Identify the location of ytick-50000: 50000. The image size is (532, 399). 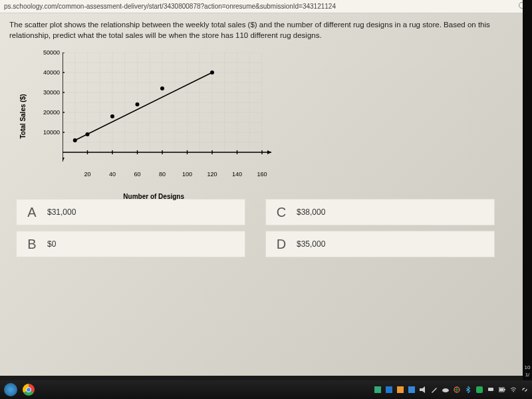
(52, 53).